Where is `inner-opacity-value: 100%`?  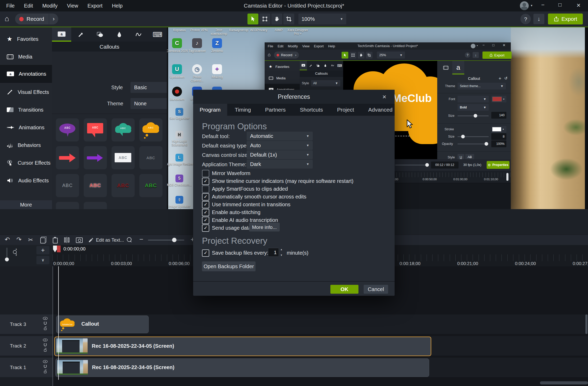
inner-opacity-value: 100% is located at coordinates (499, 144).